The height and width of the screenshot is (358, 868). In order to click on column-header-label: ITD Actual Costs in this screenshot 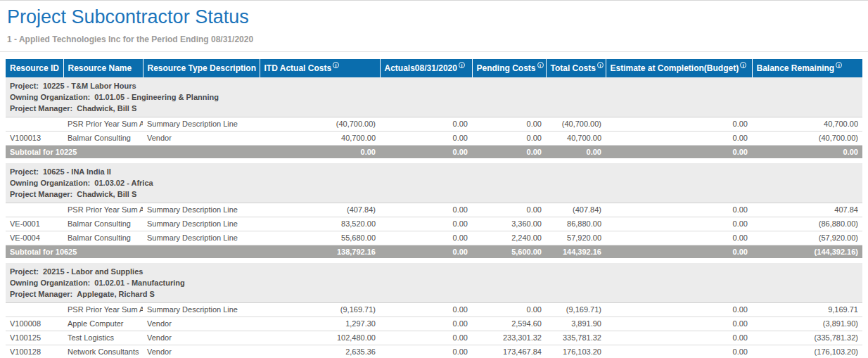, I will do `click(298, 68)`.